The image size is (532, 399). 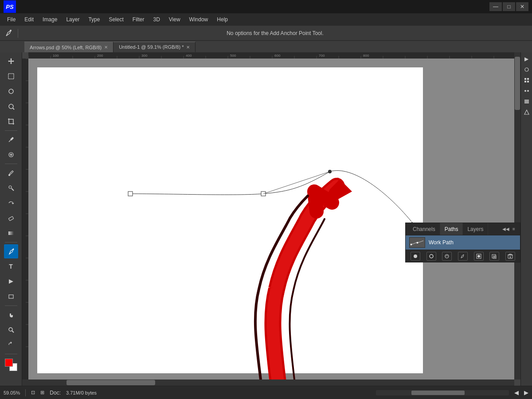 I want to click on tab-arrows-close: ✕, so click(x=106, y=47).